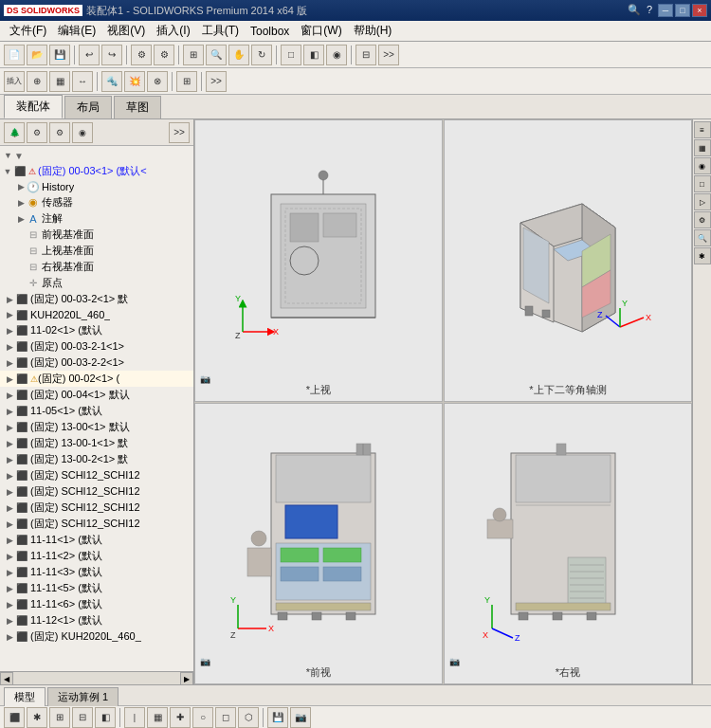 The width and height of the screenshot is (711, 728). Describe the element at coordinates (157, 718) in the screenshot. I see `bt-btn-7: ▦` at that location.